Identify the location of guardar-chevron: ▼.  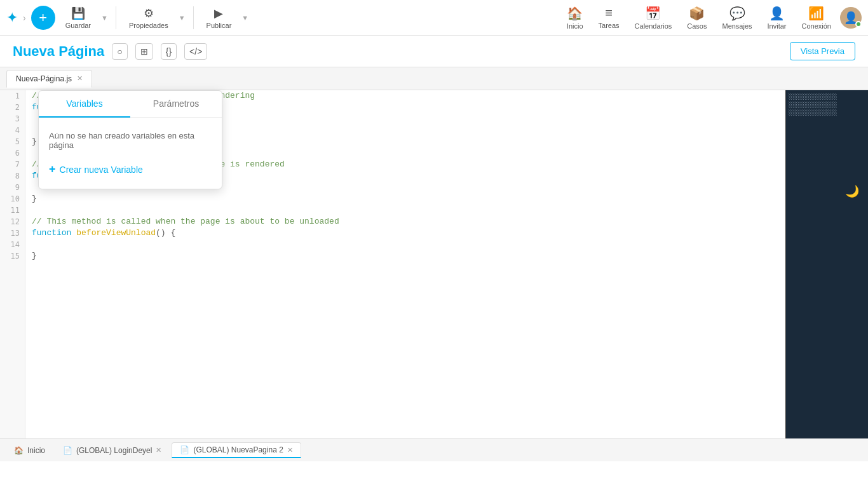
(104, 18).